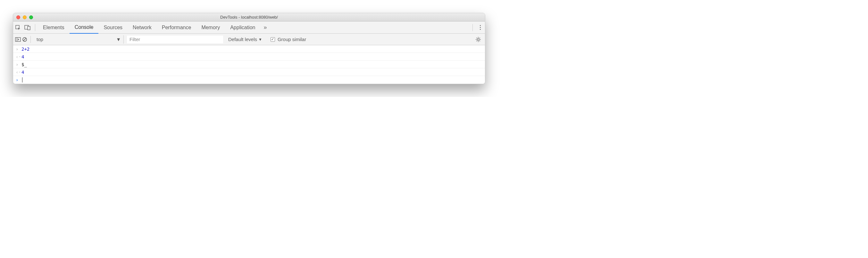  Describe the element at coordinates (243, 28) in the screenshot. I see `tab-application: Application` at that location.